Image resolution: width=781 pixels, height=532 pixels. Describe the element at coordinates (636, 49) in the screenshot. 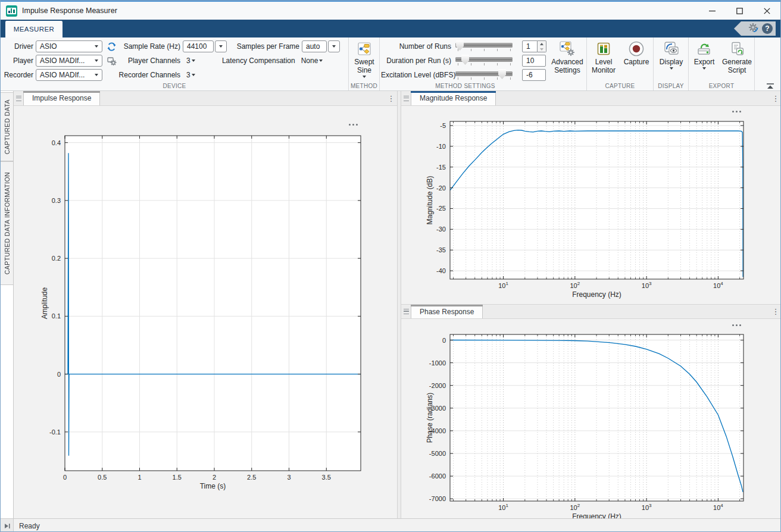

I see `capture-icon` at that location.